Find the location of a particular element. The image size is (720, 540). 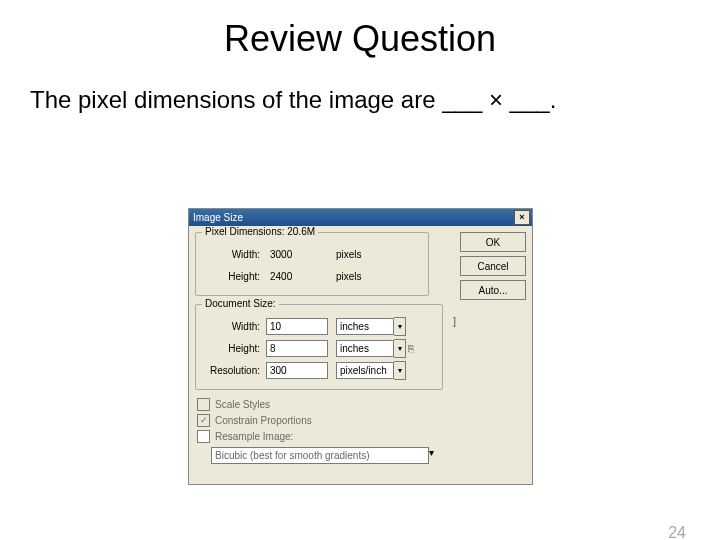

resample-row: Resample Image: is located at coordinates (362, 436).